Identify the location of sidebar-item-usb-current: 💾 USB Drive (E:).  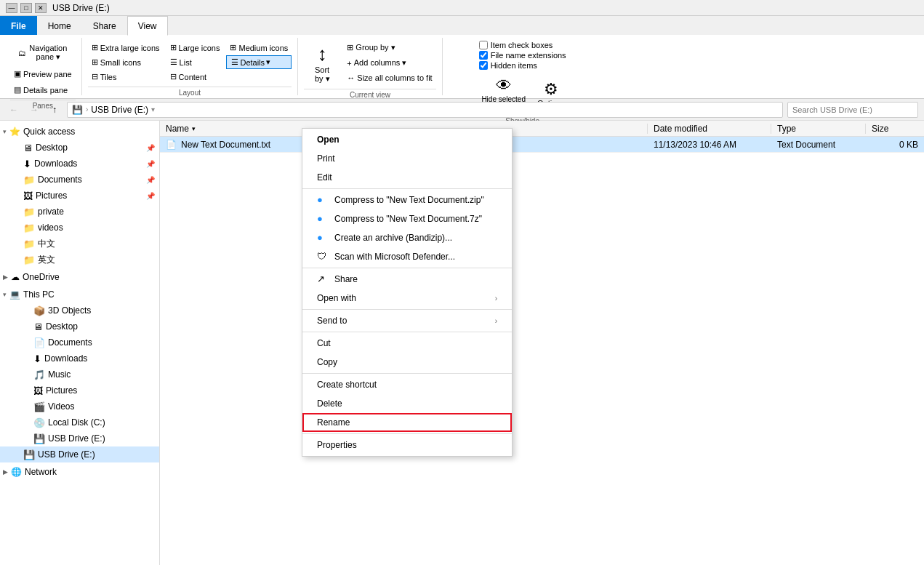
(80, 454).